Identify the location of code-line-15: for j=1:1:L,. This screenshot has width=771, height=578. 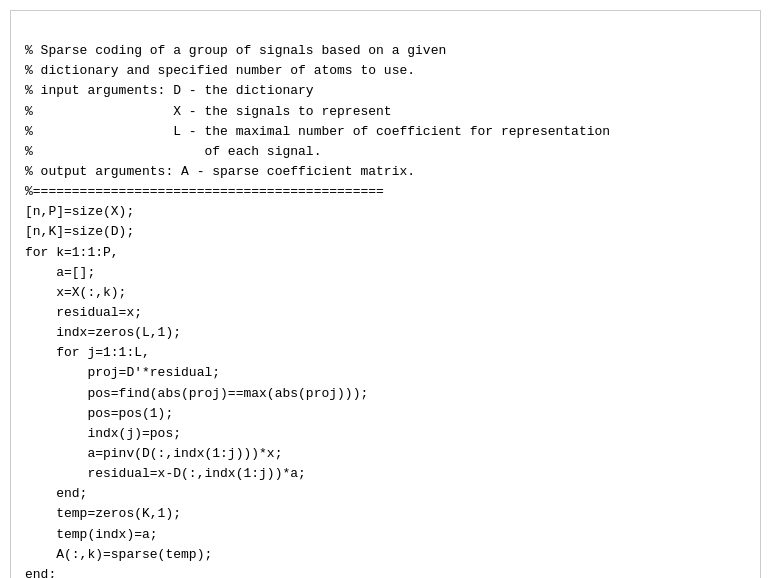
(386, 353).